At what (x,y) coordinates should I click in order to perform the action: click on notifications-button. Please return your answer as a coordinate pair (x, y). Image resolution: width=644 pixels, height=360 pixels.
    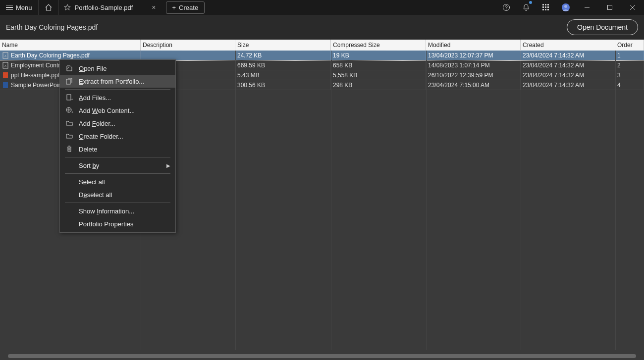
    Looking at the image, I should click on (526, 7).